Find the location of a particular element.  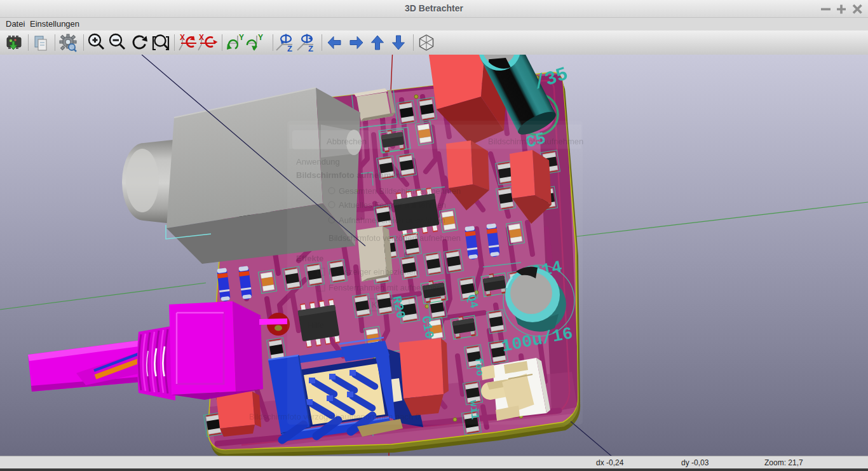

svg-text: Fensterrahmen mit aufnehmen is located at coordinates (385, 287).